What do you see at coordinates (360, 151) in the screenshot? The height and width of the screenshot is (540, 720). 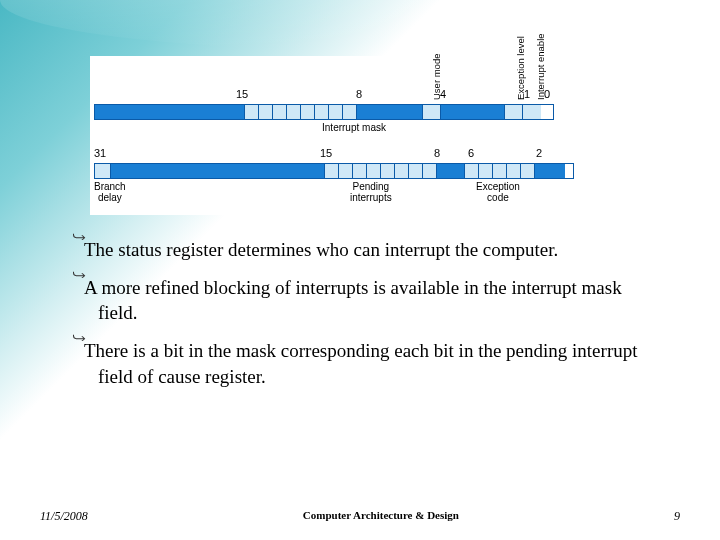 I see `cause-bit-ticks: 31 15 8 6 2` at bounding box center [360, 151].